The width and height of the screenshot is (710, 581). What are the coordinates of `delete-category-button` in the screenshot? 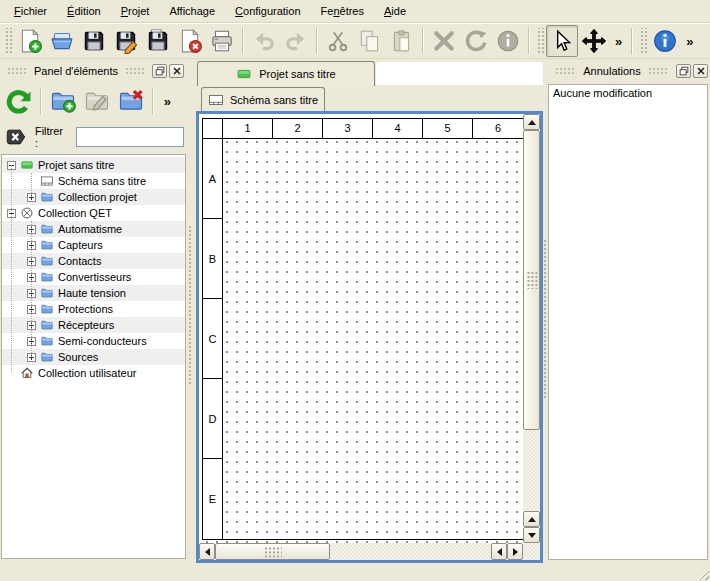 It's located at (131, 101).